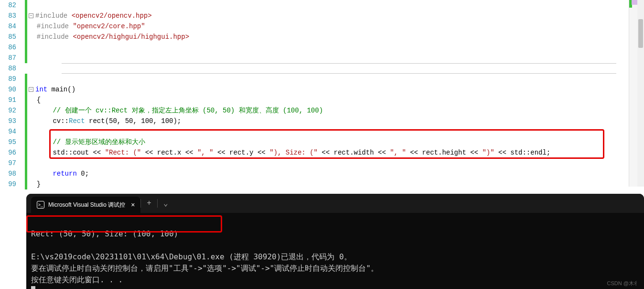  Describe the element at coordinates (41, 205) in the screenshot. I see `terminal-icon: >_` at that location.